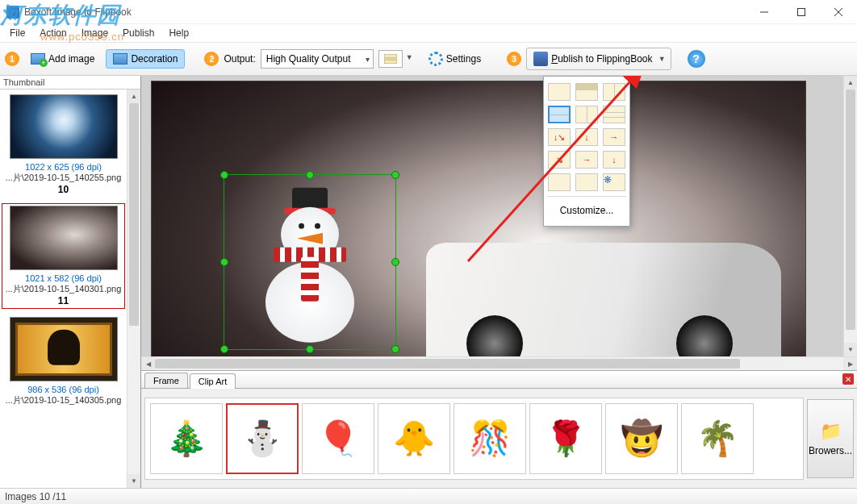 The height and width of the screenshot is (504, 857). I want to click on scroll-left-button: ◀, so click(148, 364).